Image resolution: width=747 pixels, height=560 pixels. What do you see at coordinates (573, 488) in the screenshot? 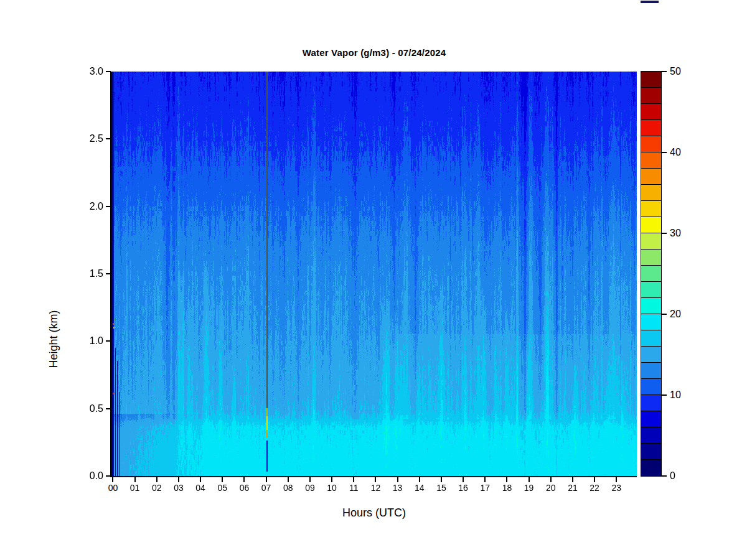
I see `x-tick-label: 21` at bounding box center [573, 488].